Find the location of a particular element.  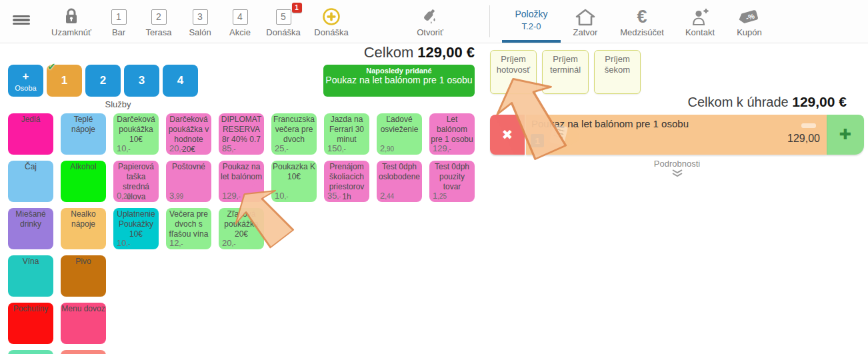

product-tile: Miešané drinky is located at coordinates (31, 229).